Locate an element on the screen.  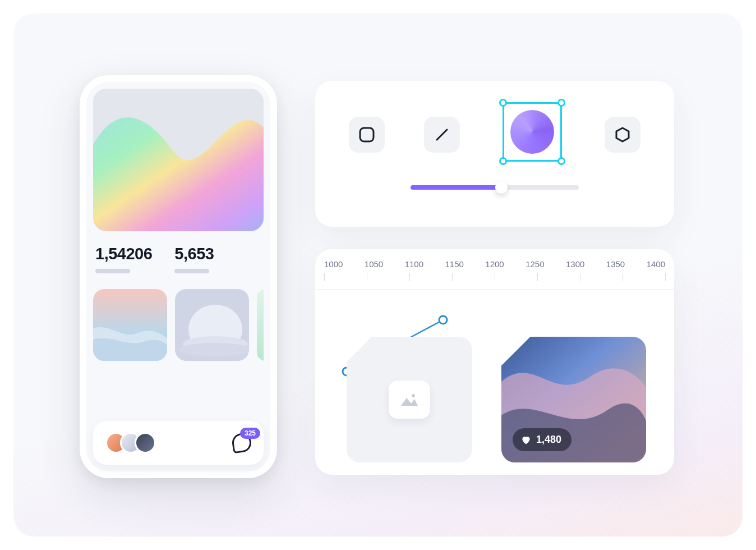
stat-1-value: 1,54206 is located at coordinates (123, 254).